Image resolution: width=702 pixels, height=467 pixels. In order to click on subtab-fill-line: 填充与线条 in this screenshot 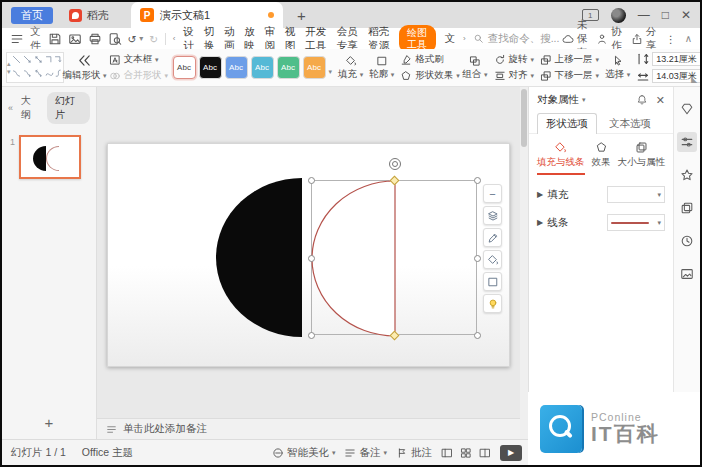, I will do `click(561, 158)`.